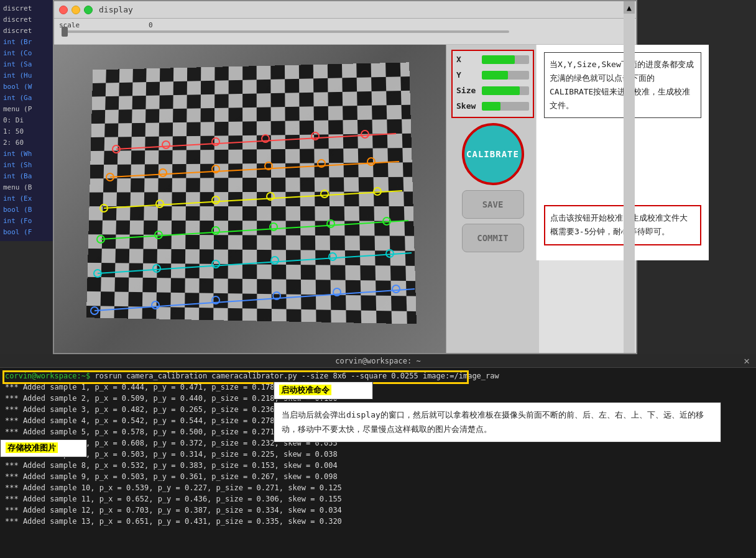 This screenshot has width=756, height=558. I want to click on skew-progress-bg, so click(505, 106).